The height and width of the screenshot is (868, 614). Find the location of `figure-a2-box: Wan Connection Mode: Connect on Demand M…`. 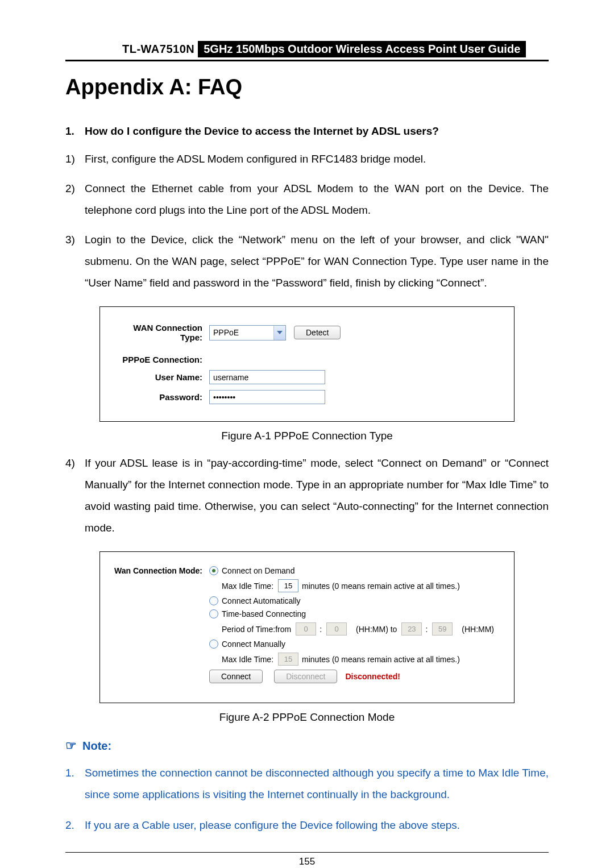

figure-a2-box: Wan Connection Mode: Connect on Demand M… is located at coordinates (307, 628).